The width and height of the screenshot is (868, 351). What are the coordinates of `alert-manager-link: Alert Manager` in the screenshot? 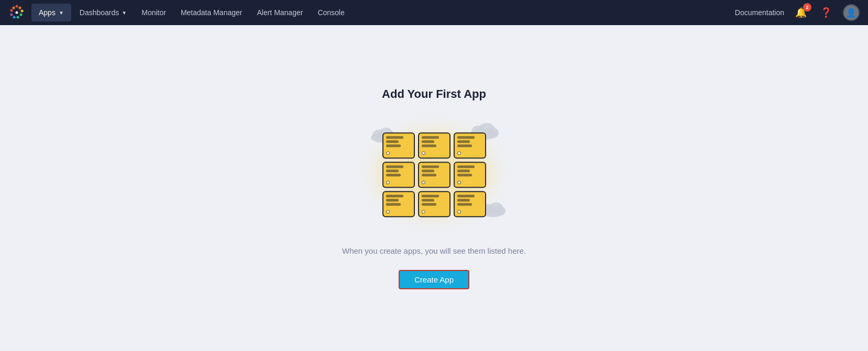 It's located at (280, 13).